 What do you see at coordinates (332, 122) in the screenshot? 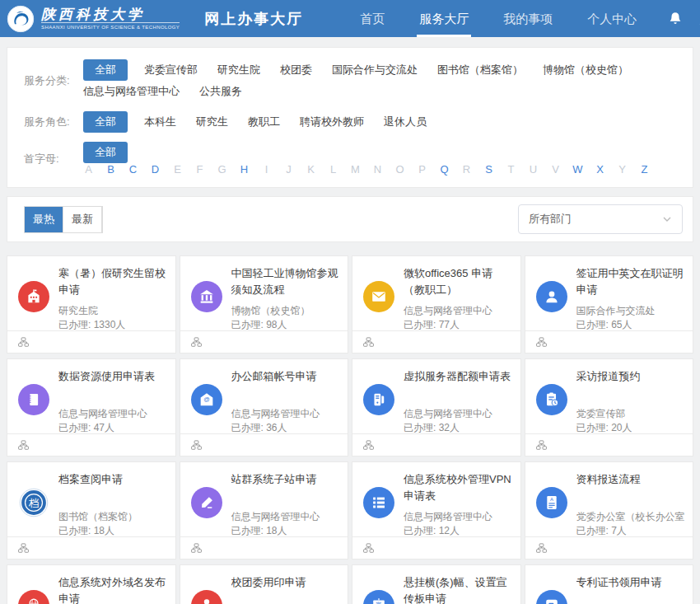
I see `role-option: 聘请校外教师` at bounding box center [332, 122].